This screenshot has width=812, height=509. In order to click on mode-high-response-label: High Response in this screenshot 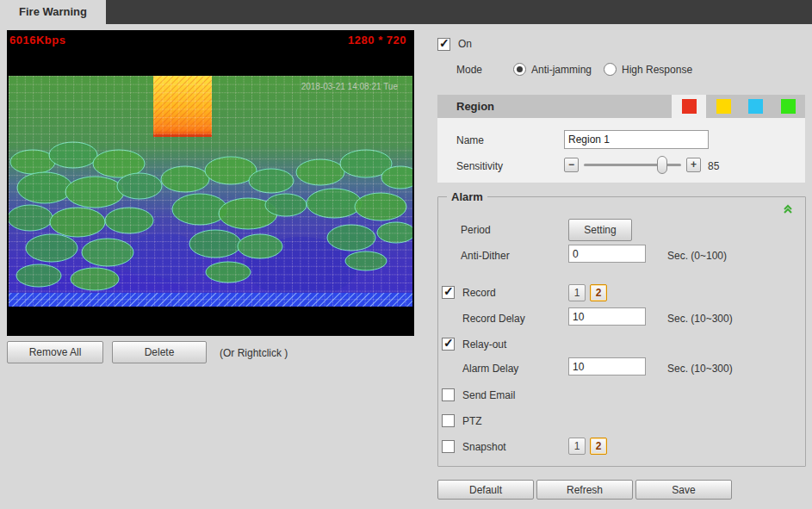, I will do `click(657, 70)`.